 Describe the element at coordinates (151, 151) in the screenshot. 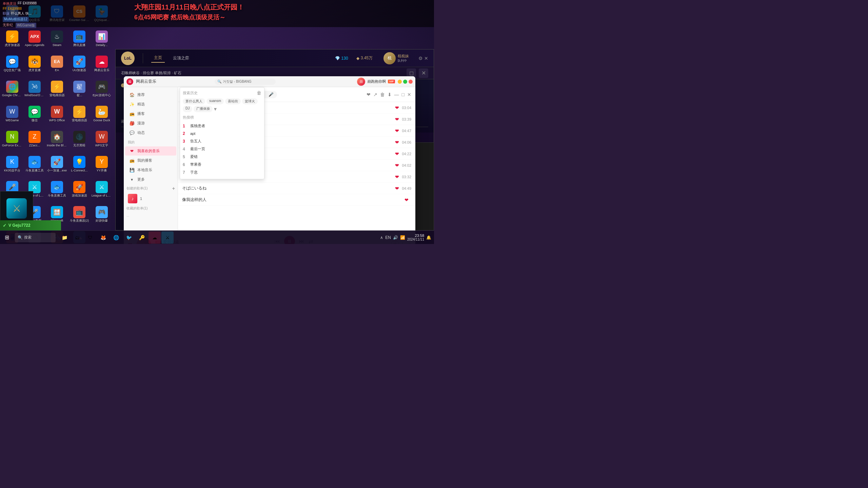

I see `sidebar-my-music: ❤ 我喜欢的音乐` at that location.